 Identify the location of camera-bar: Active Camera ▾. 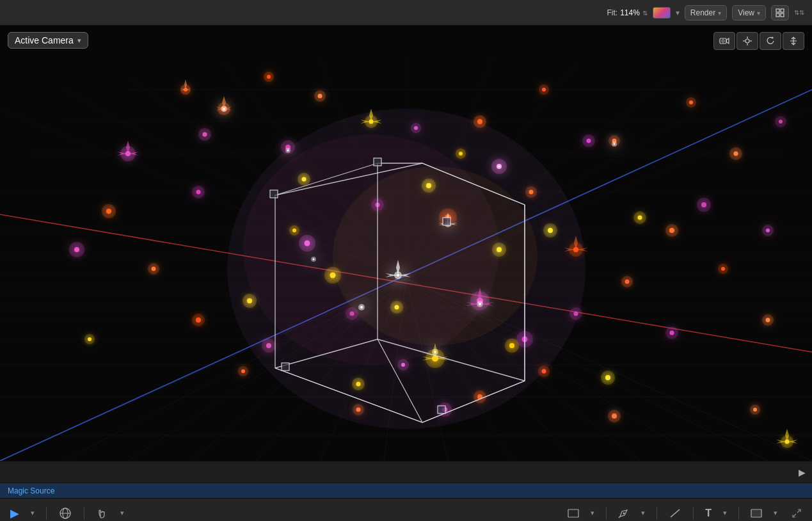
(48, 40).